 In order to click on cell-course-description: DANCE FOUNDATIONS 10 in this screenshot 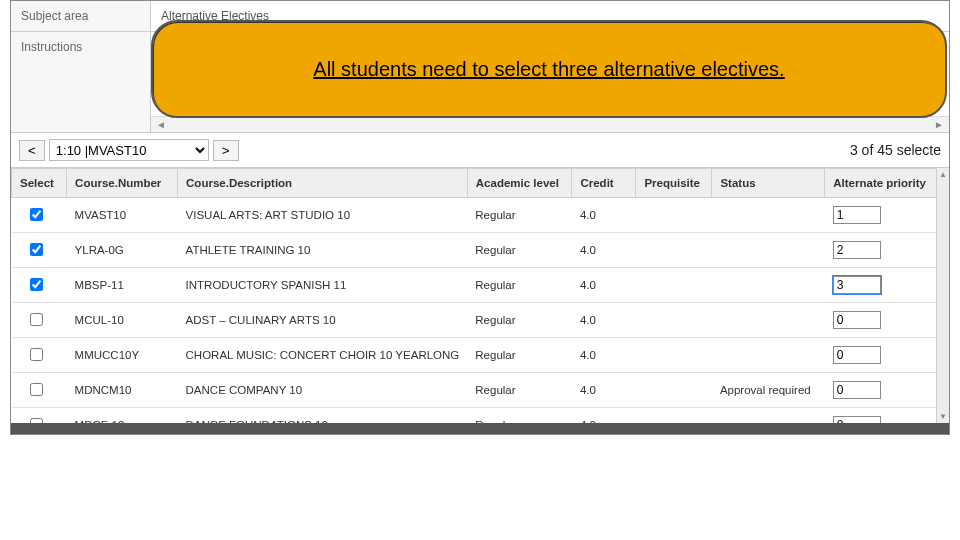, I will do `click(323, 416)`.